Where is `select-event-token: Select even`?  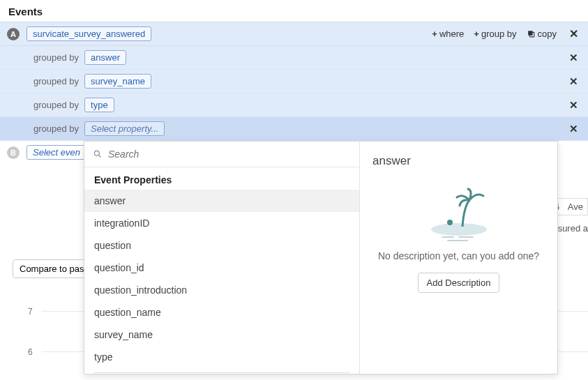
select-event-token: Select even is located at coordinates (56, 152).